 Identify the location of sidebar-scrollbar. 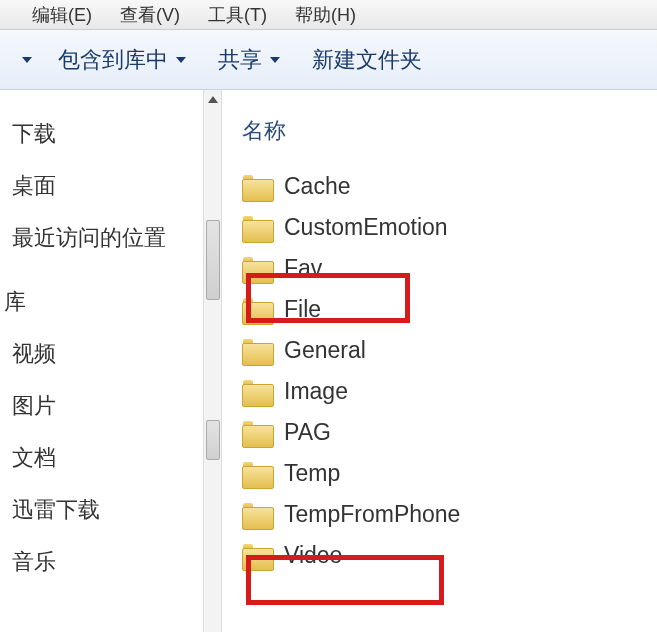
(212, 361).